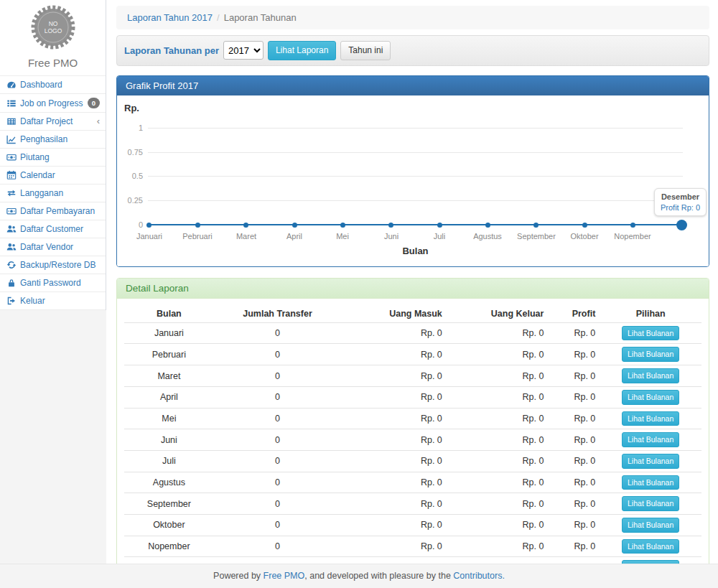 This screenshot has width=718, height=588. I want to click on table-row: Maret 0 Rp. 0 Rp. 0 Rp. 0 Lihat Bulanan, so click(413, 376).